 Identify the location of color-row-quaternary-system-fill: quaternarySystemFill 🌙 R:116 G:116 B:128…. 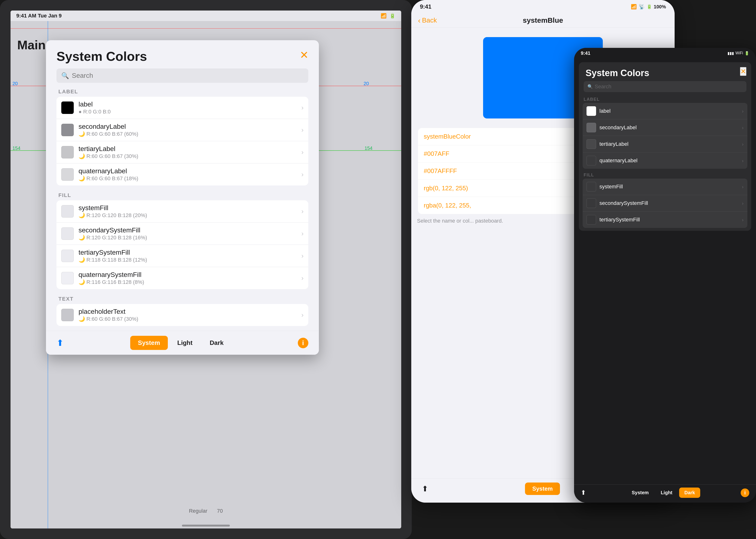
(183, 278).